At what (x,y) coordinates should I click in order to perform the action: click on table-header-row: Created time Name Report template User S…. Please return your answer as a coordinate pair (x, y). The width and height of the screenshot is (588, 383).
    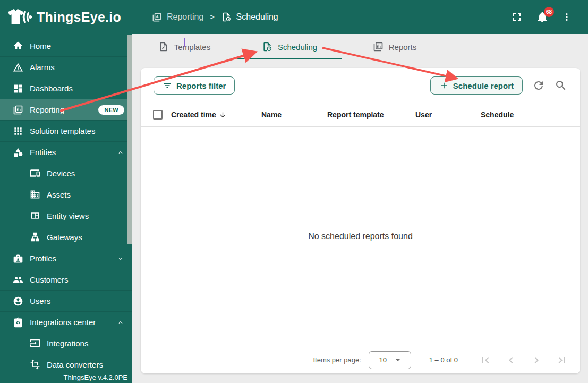
    Looking at the image, I should click on (360, 115).